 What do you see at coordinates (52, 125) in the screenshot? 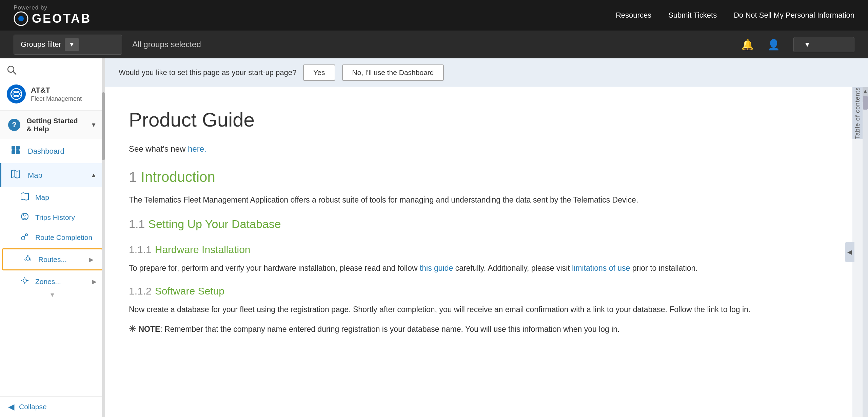
I see `sidebar-item-getting-started: ? Getting Started & Help ▼` at bounding box center [52, 125].